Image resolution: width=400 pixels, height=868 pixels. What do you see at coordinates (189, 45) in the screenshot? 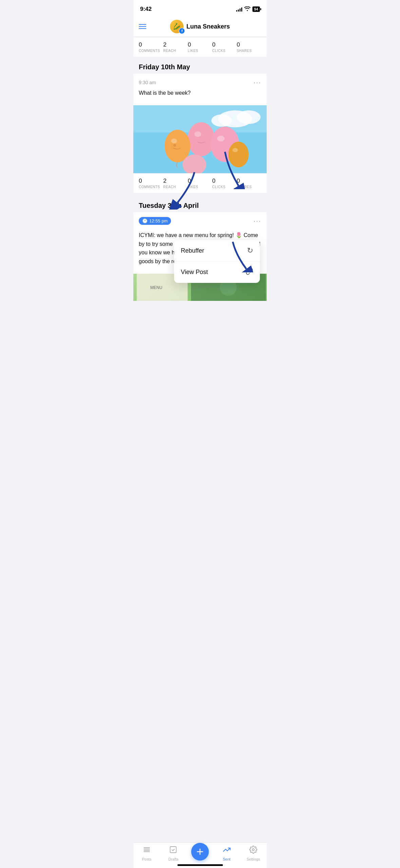
I see `stat-likes-value: 0` at bounding box center [189, 45].